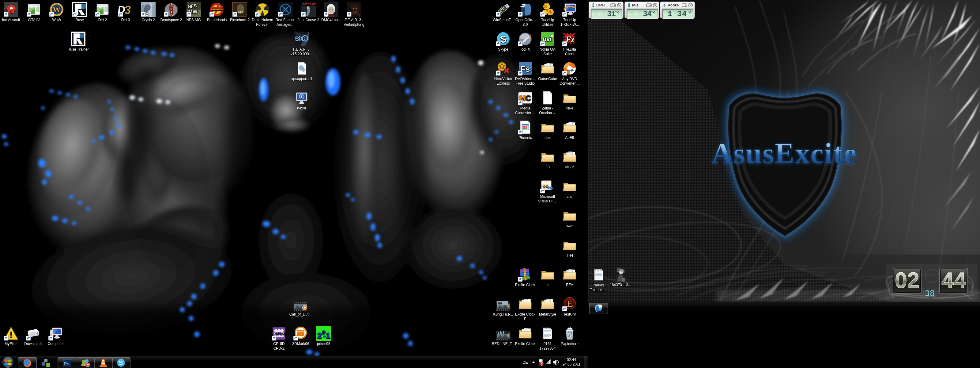  What do you see at coordinates (320, 336) in the screenshot?
I see `svg-text: 2` at bounding box center [320, 336].